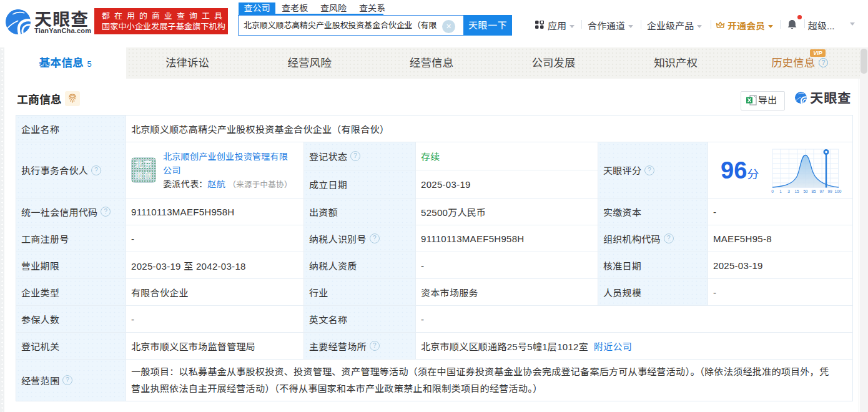  Describe the element at coordinates (814, 191) in the screenshot. I see `svg-text: 85` at that location.